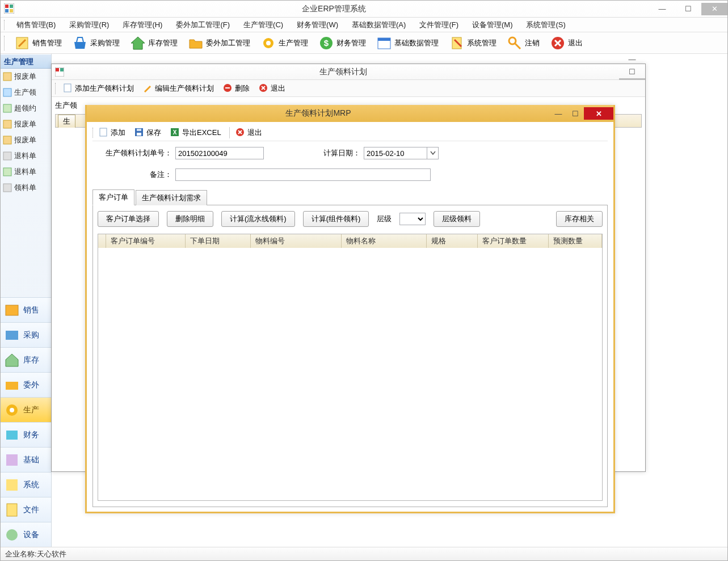 Image resolution: width=728 pixels, height=561 pixels. What do you see at coordinates (395, 153) in the screenshot?
I see `calc-date-input` at bounding box center [395, 153].